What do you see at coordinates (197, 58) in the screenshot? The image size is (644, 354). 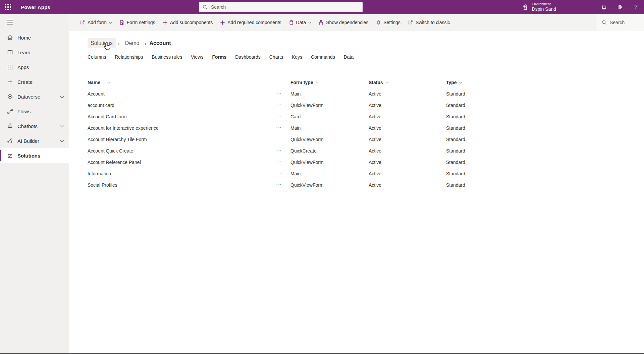 I see `entity-tab: Views` at bounding box center [197, 58].